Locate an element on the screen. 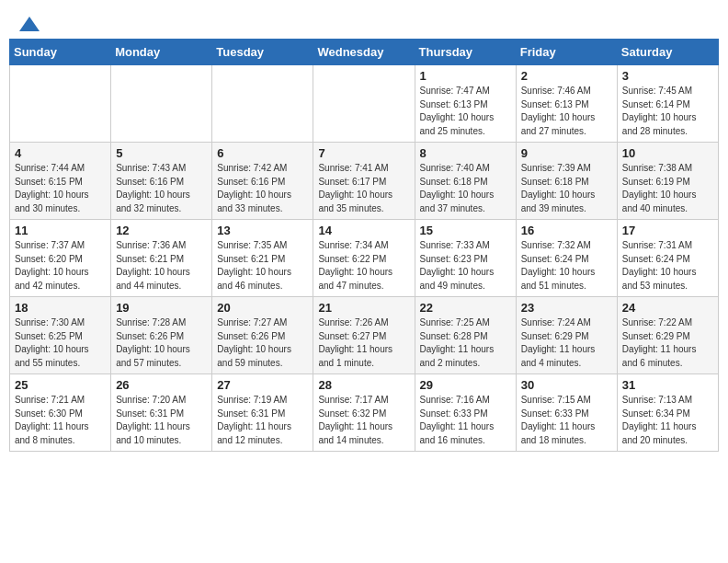  day-cell: 20Sunrise: 7:27 AM Sunset: 6:26 PM Dayli… is located at coordinates (263, 336).